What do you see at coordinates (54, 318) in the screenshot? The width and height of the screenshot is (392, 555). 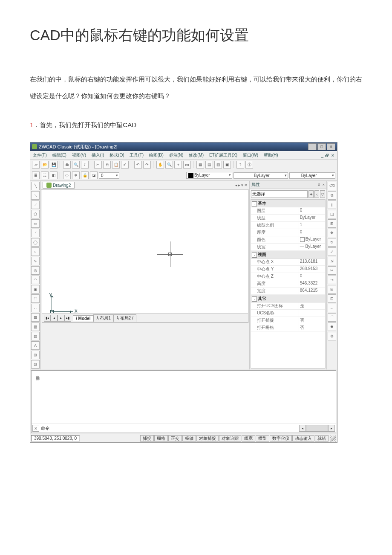 I see `layout-prev-icon: ◂` at bounding box center [54, 318].